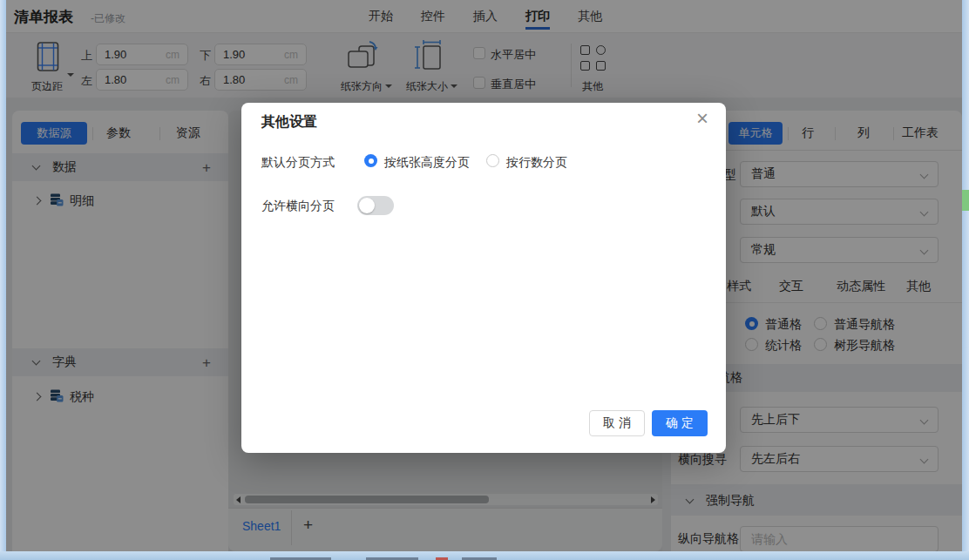  Describe the element at coordinates (376, 206) in the screenshot. I see `allow-horizontal-paging-toggle` at that location.